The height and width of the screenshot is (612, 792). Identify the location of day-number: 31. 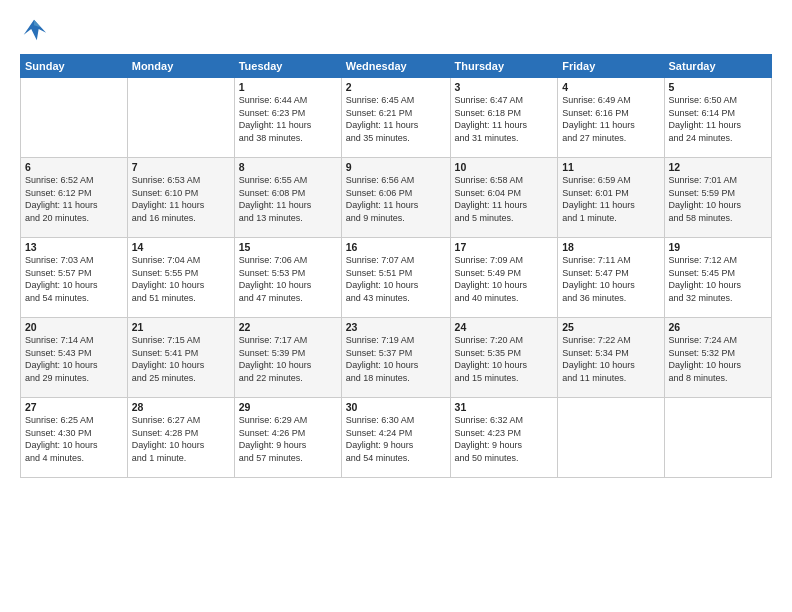
(504, 407).